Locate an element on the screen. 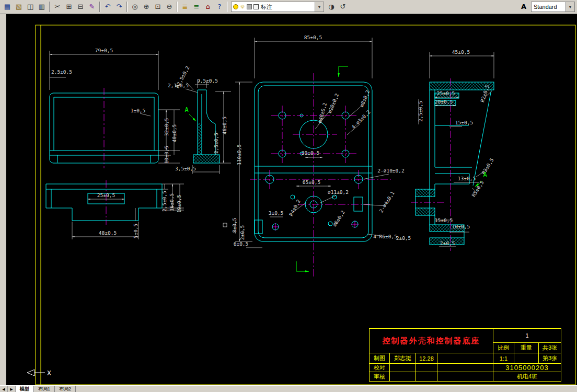 This screenshot has width=577, height=392. scale-label: 比例 is located at coordinates (504, 348).